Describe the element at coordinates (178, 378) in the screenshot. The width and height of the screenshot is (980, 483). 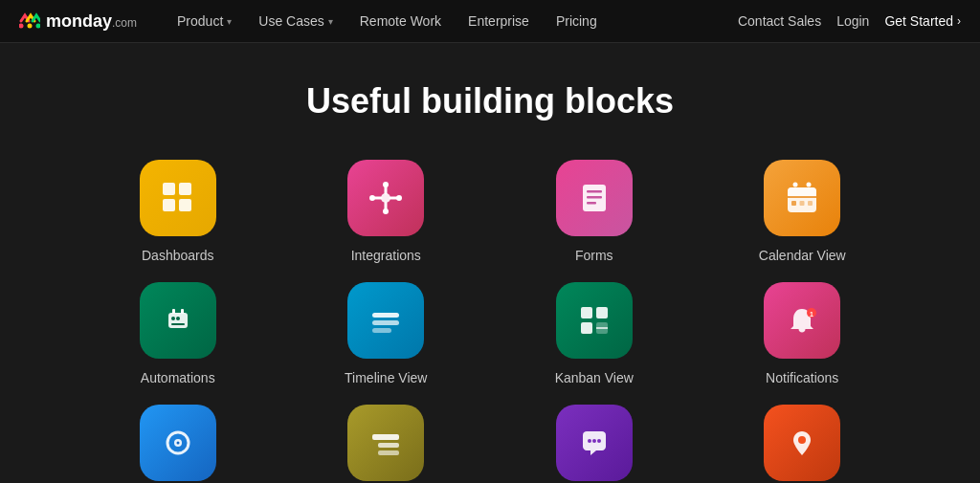
I see `automations-label: Automations` at that location.